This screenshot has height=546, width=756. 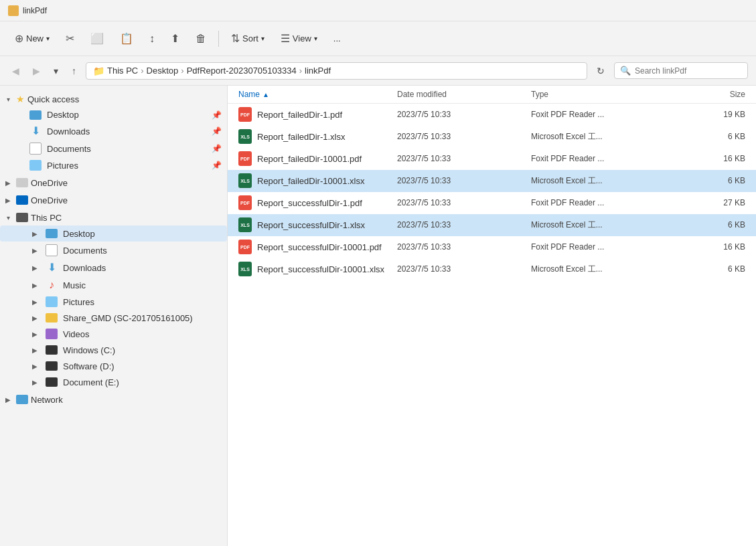 I want to click on sidebar-item-pictures: ▶ Pictures, so click(x=114, y=302).